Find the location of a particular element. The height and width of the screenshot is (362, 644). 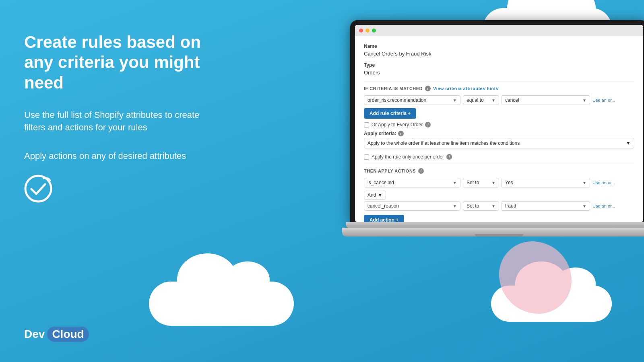

and-connector-row: And ▼ is located at coordinates (499, 195).